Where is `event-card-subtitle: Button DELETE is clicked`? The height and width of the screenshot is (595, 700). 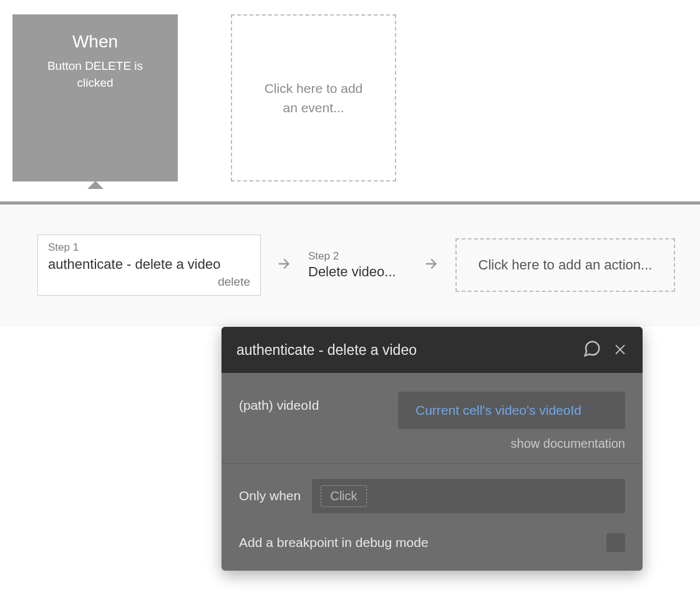 event-card-subtitle: Button DELETE is clicked is located at coordinates (95, 75).